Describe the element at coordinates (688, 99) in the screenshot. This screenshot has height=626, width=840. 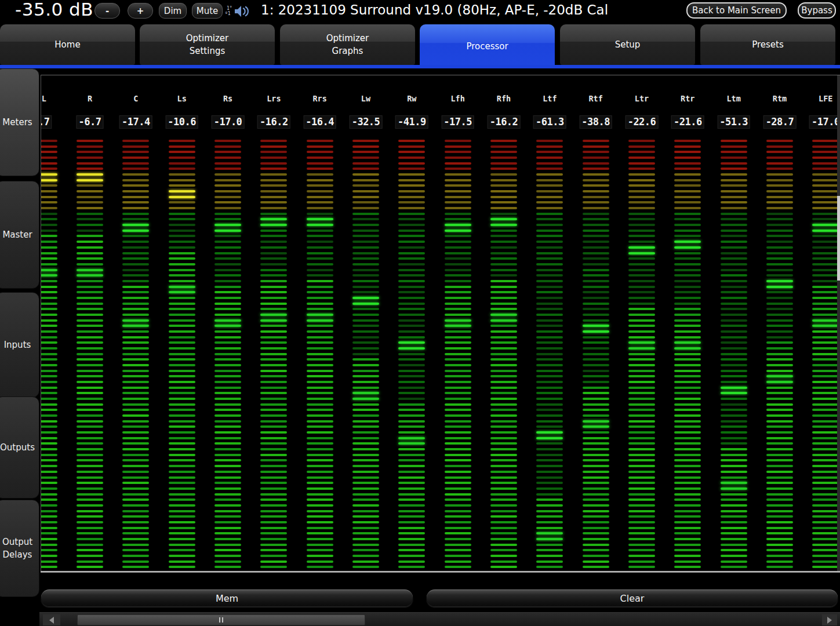
I see `channel-label: Rtr` at that location.